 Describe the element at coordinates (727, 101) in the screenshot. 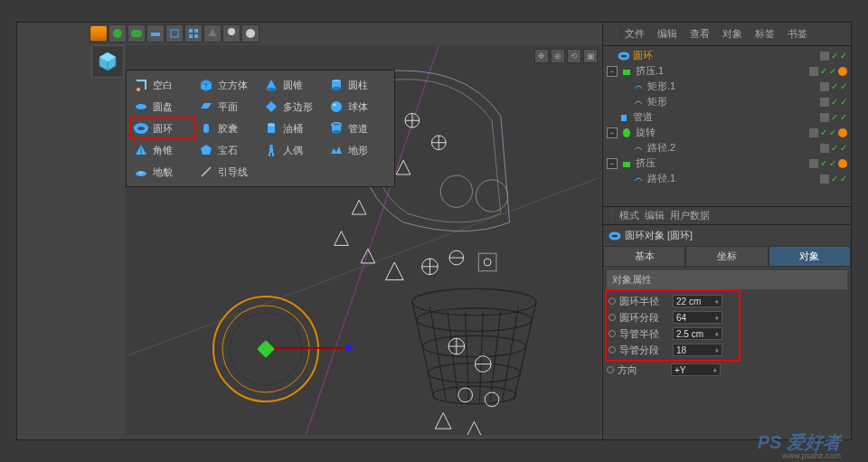

I see `tree-item-rect: 矩形 ✓✓` at that location.